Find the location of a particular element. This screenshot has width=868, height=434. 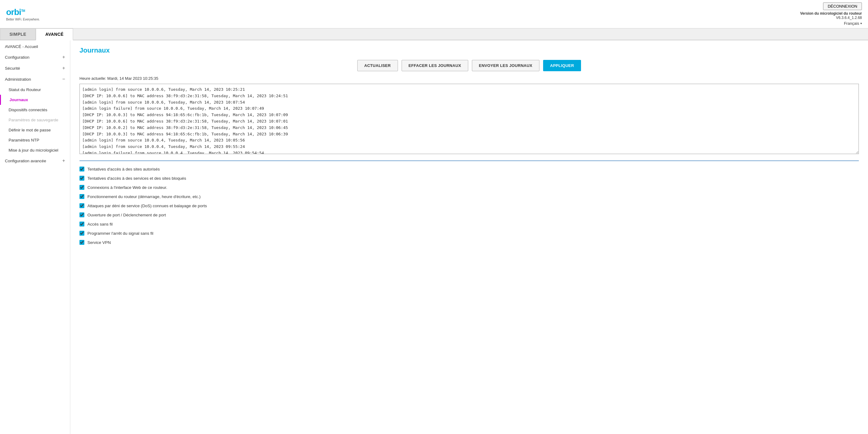

sidebar-label-dispositifs-connectes: Dispositifs connectés is located at coordinates (28, 110).